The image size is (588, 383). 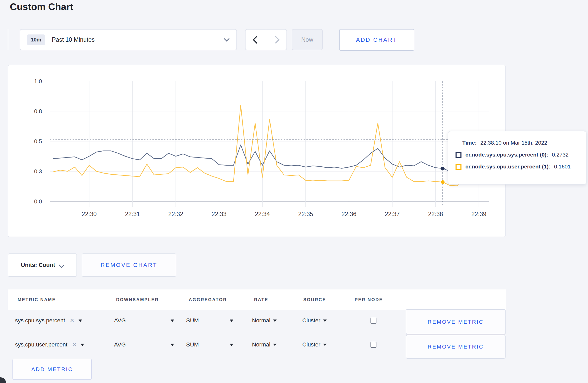 What do you see at coordinates (52, 369) in the screenshot?
I see `add-metric-label: ADD METRIC` at bounding box center [52, 369].